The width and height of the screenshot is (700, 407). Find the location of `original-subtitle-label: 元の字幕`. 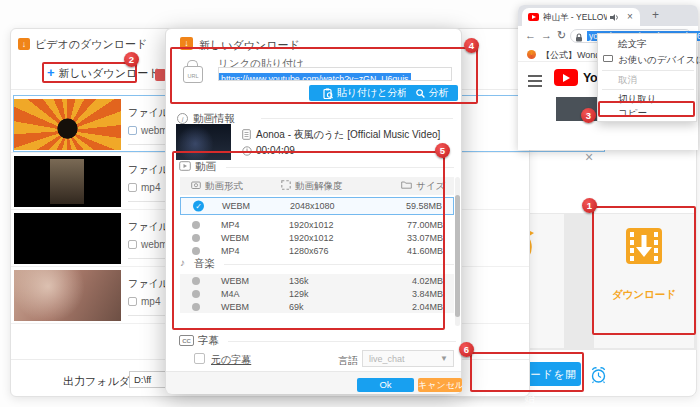

original-subtitle-label: 元の字幕 is located at coordinates (231, 360).